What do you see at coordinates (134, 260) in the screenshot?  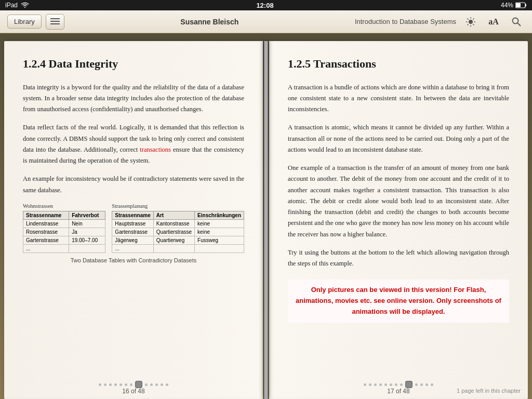 I see `table-caption: Two Database Tables with Contradictory D…` at bounding box center [134, 260].